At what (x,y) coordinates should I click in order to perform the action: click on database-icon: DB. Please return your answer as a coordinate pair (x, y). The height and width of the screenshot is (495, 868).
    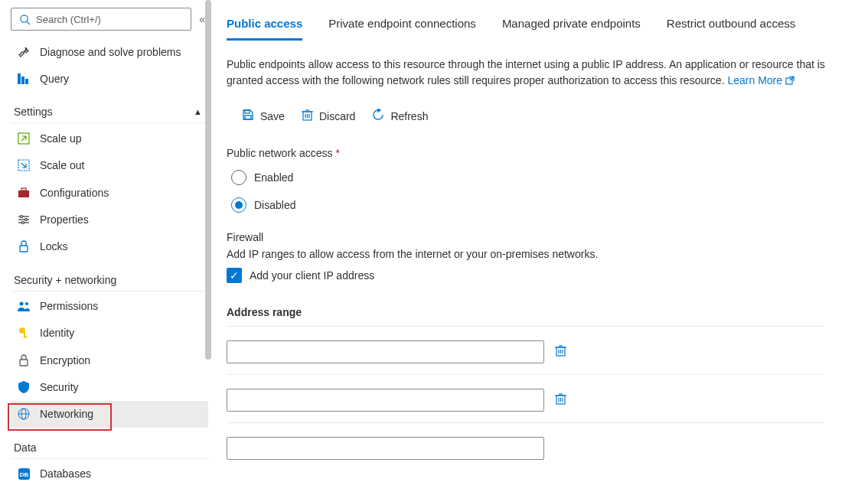
    Looking at the image, I should click on (24, 474).